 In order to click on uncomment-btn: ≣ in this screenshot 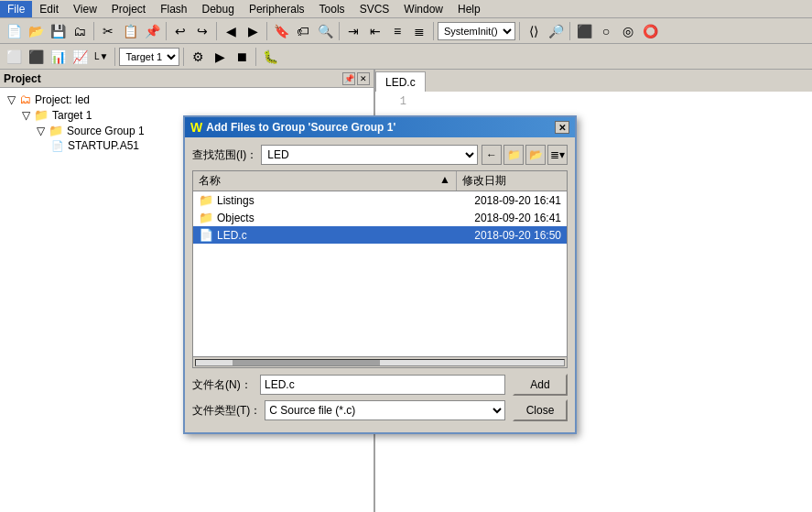, I will do `click(419, 31)`.